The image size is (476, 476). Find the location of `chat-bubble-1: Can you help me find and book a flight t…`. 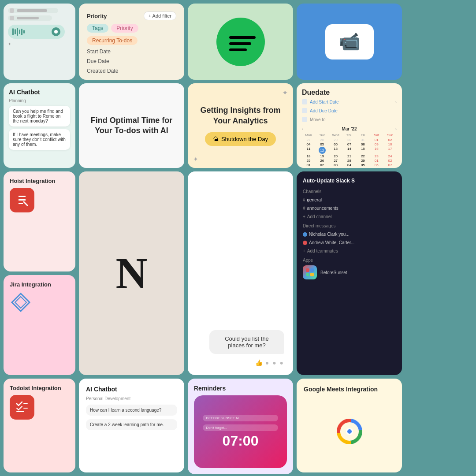

chat-bubble-1: Can you help me find and book a flight t… is located at coordinates (40, 116).